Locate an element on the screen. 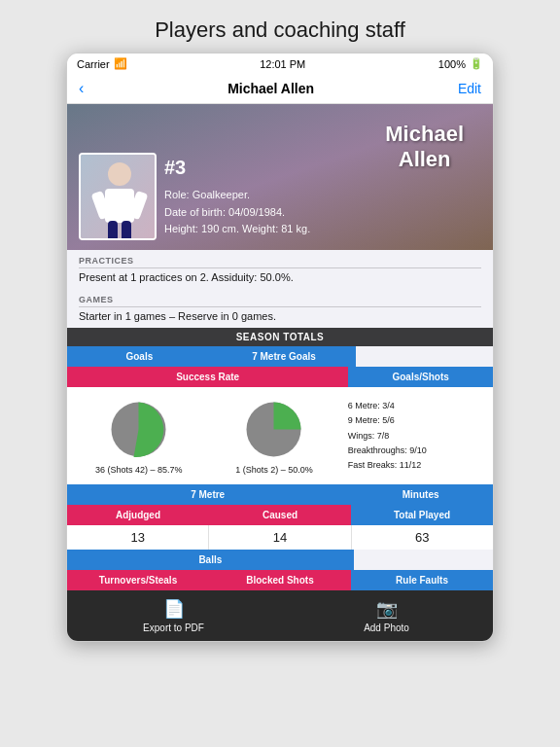 The height and width of the screenshot is (747, 560). goals-shots-detail: 6 Metre: 3/4 9 Metre: 5/6 Wings: 7/8 Bre… is located at coordinates (416, 436).